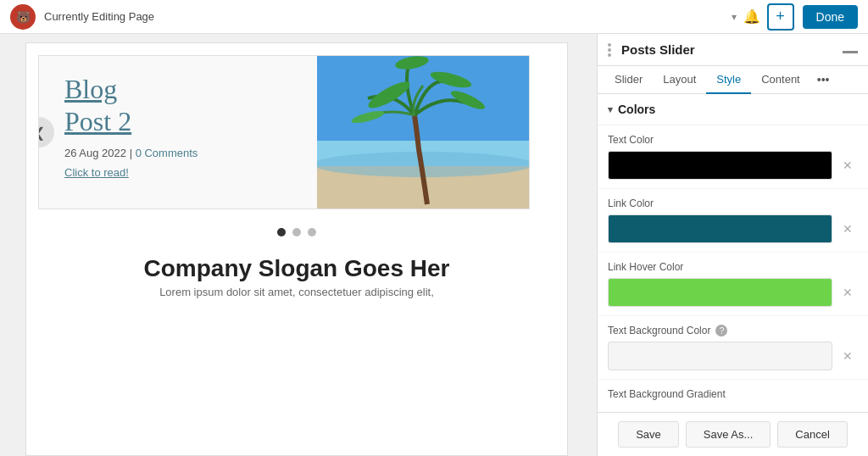  I want to click on text-color-label: Text Color, so click(732, 140).